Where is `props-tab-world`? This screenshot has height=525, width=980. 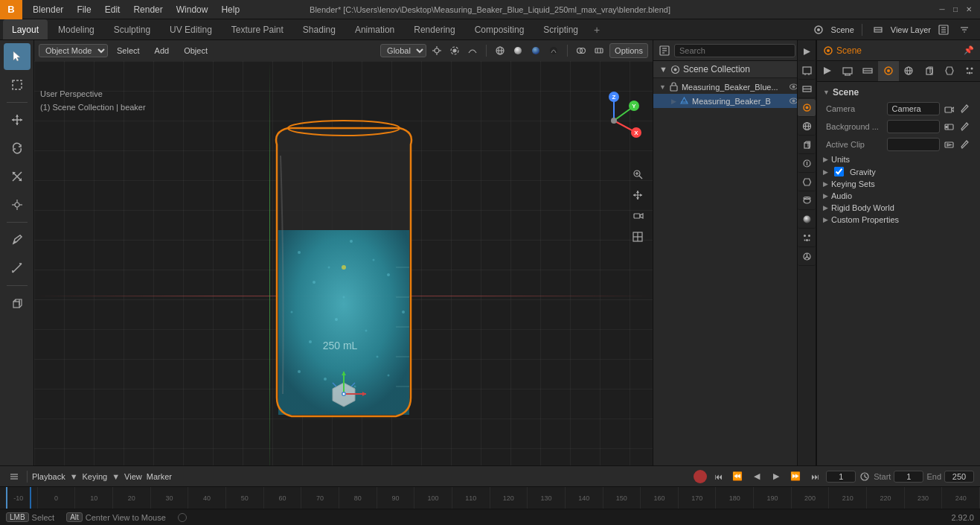
props-tab-world is located at coordinates (909, 71).